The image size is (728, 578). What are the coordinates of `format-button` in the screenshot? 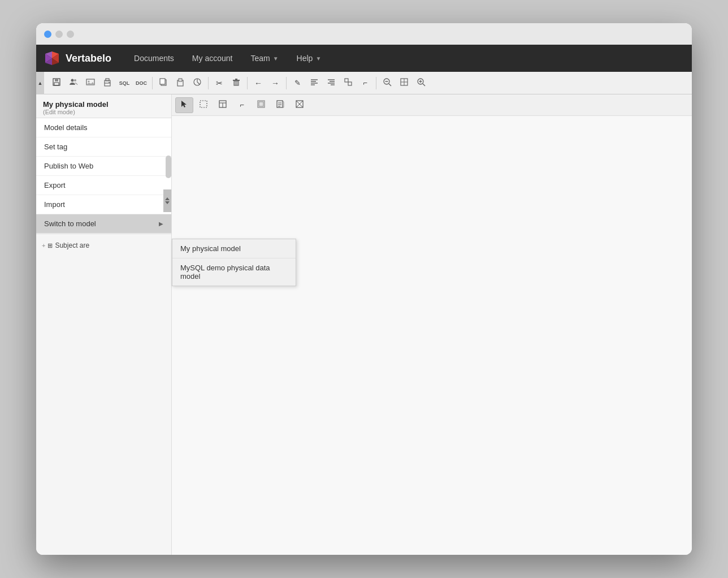 It's located at (197, 83).